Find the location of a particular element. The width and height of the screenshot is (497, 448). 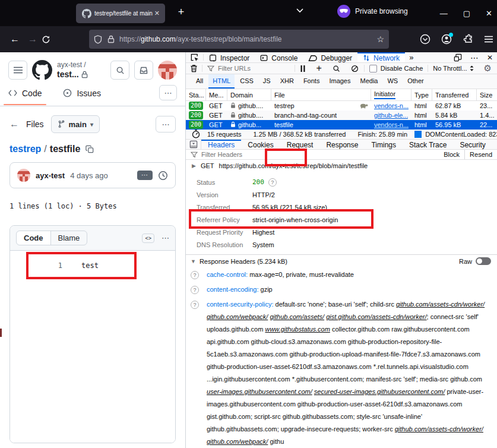

section-collapse-caret-icon: ▼ is located at coordinates (194, 261).